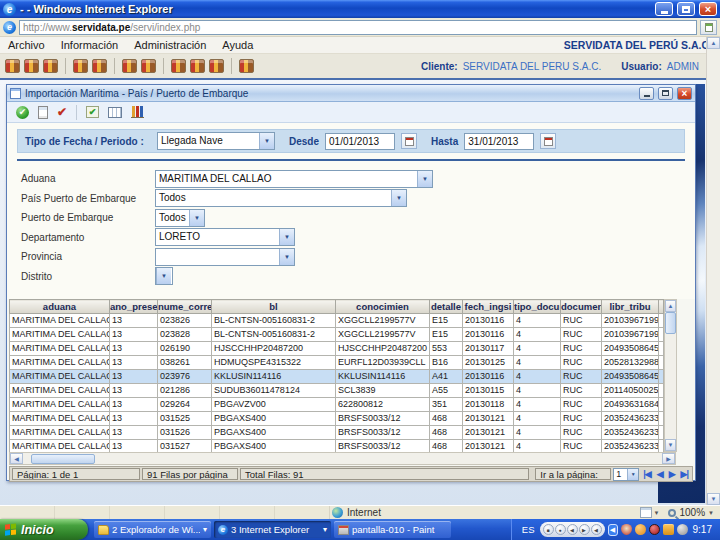  Describe the element at coordinates (337, 363) in the screenshot. I see `table-row: MARITIMA DEL CALLAO13038261HDMUQSPE43153…` at that location.